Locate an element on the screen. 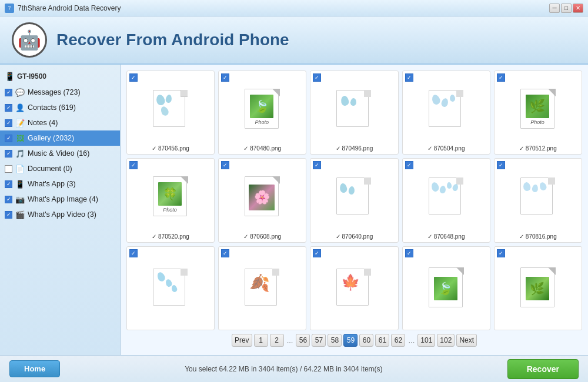  music-label: Music & Video (16) is located at coordinates (59, 153).